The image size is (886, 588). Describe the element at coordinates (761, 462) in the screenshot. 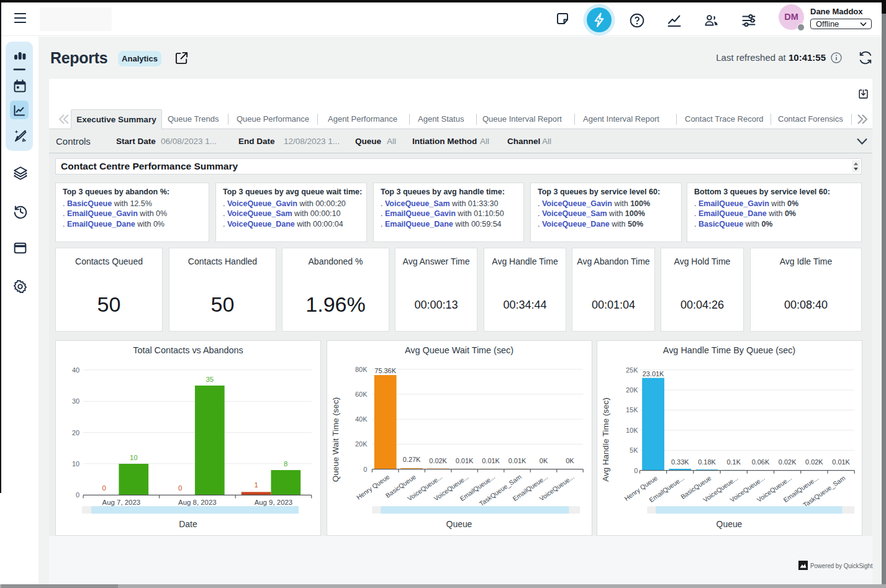

I see `svg-text: 0.06K` at that location.